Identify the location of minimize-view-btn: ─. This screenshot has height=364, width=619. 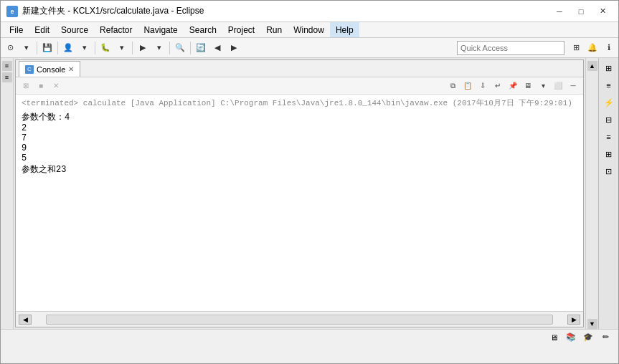
(573, 86).